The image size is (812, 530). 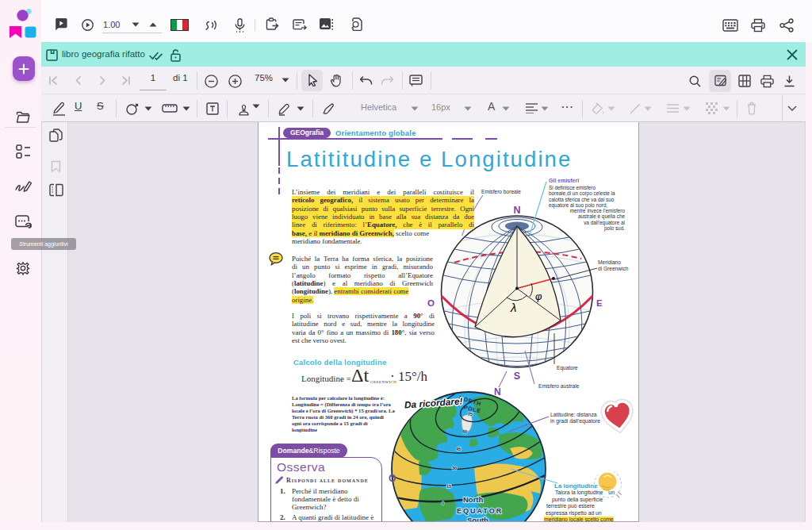 What do you see at coordinates (539, 297) in the screenshot?
I see `svg-text: φ` at bounding box center [539, 297].